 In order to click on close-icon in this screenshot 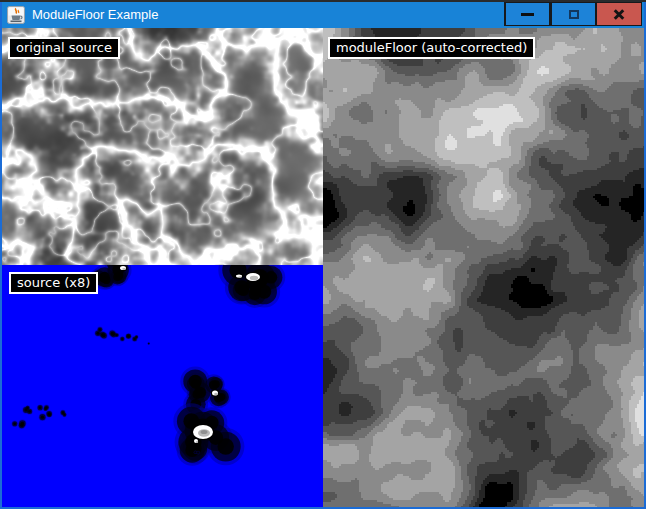, I will do `click(619, 14)`.